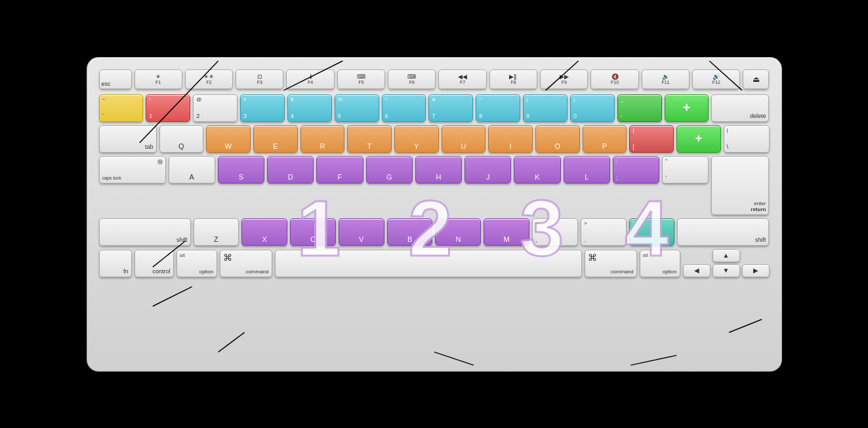 This screenshot has height=428, width=868. Describe the element at coordinates (726, 256) in the screenshot. I see `key-arrow-up: ▲` at that location.